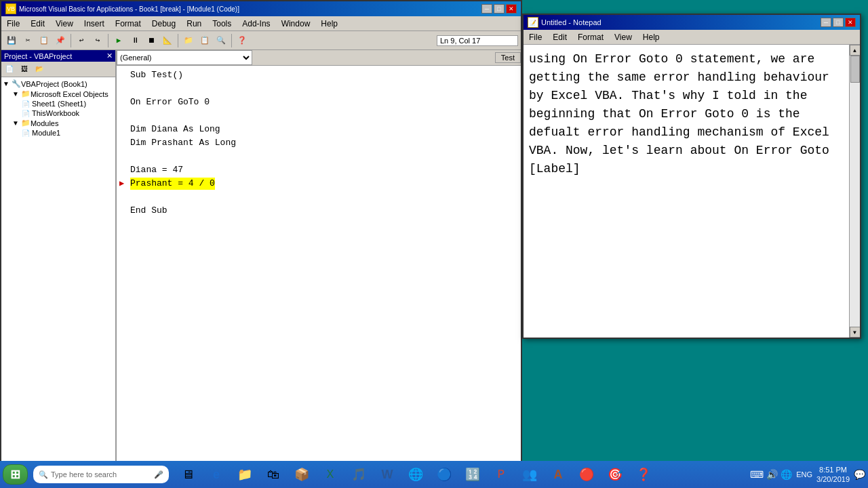  What do you see at coordinates (245, 474) in the screenshot?
I see `taskbar-folder: 📁` at bounding box center [245, 474].